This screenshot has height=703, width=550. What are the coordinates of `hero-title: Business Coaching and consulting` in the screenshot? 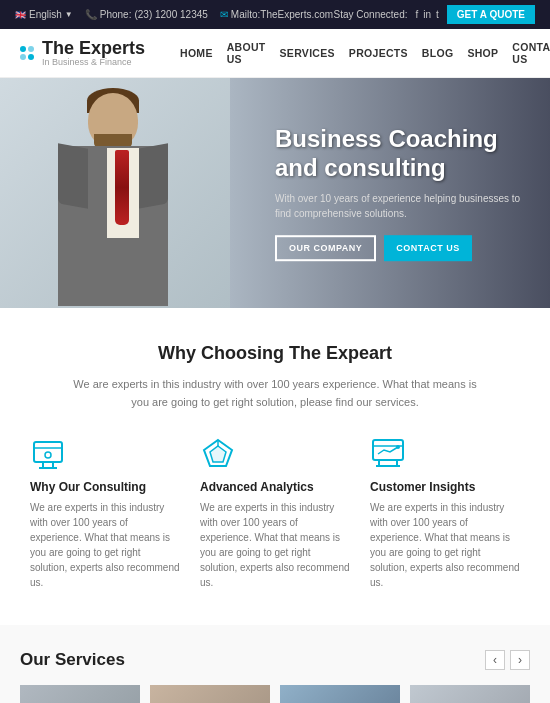 It's located at (405, 154).